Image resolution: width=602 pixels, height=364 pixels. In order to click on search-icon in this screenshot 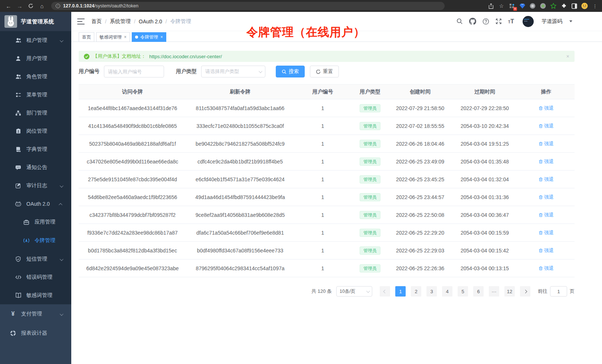, I will do `click(459, 21)`.